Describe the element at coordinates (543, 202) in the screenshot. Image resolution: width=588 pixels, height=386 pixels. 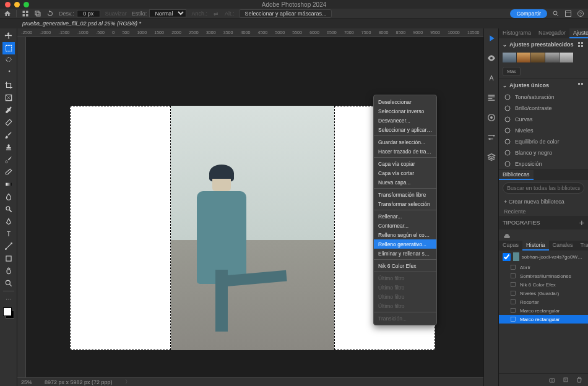
I see `new-library-button: + Crear nueva biblioteca` at that location.